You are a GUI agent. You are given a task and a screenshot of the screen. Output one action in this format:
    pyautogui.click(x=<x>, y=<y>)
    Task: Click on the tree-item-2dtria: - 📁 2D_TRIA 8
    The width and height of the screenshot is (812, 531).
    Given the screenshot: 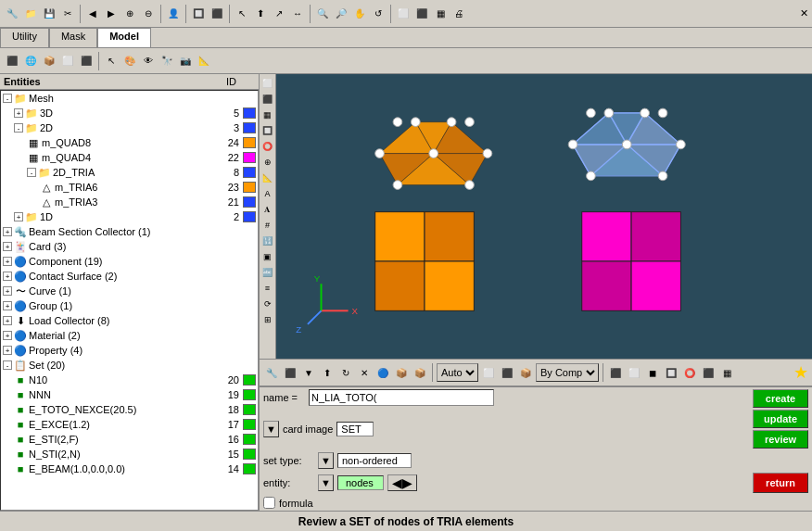 What is the action you would take?
    pyautogui.click(x=130, y=172)
    